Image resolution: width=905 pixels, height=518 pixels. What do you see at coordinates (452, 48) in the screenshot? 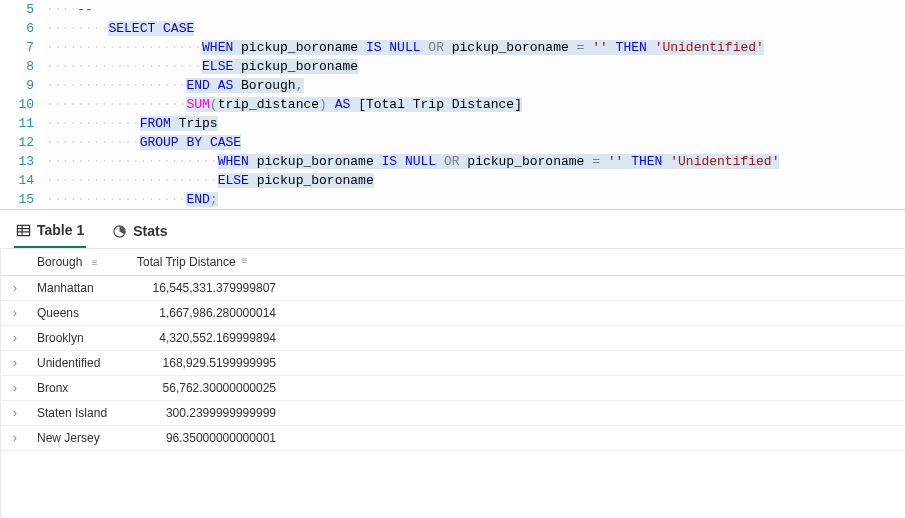
I see `code-line: 7····················WHEN pickup_boronam…` at bounding box center [452, 48].